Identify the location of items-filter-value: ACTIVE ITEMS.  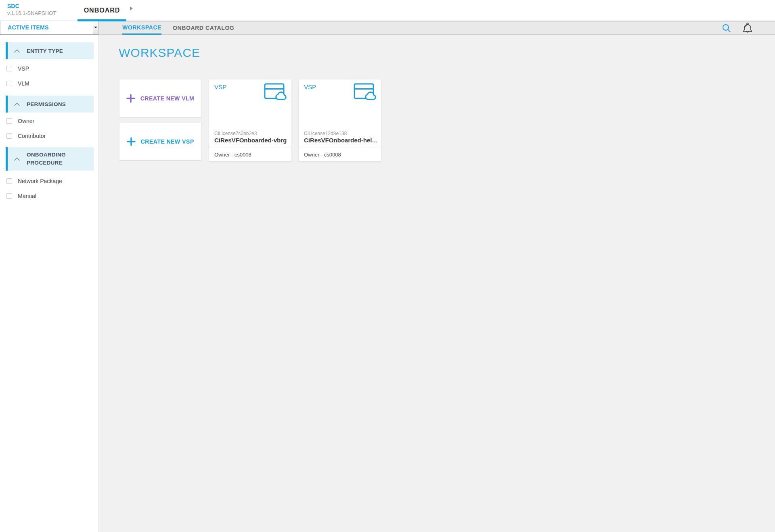
(28, 27).